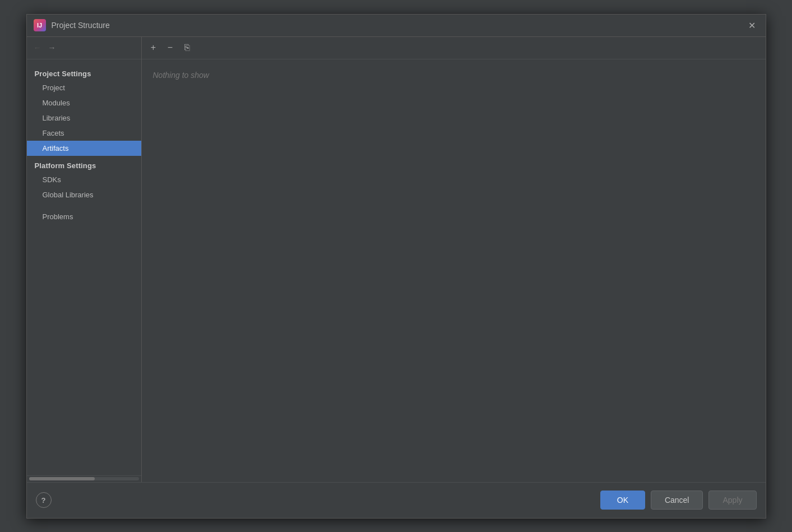 The width and height of the screenshot is (792, 532). Describe the element at coordinates (170, 48) in the screenshot. I see `remove-artifact-button: −` at that location.